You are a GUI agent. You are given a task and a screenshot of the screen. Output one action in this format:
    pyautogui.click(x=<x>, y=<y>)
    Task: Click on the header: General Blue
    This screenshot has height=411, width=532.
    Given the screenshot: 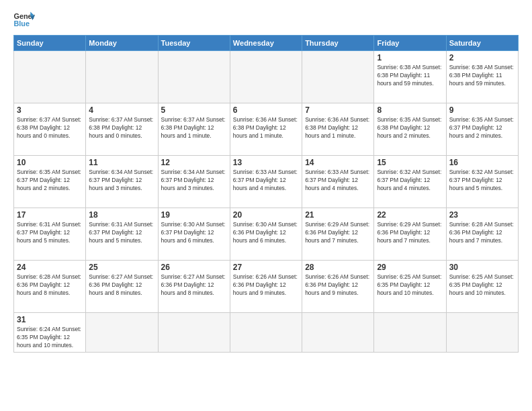 What is the action you would take?
    pyautogui.click(x=266, y=20)
    